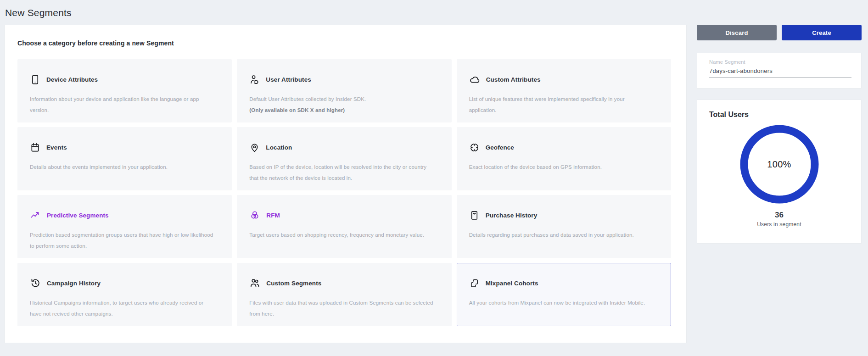 The height and width of the screenshot is (356, 868). Describe the element at coordinates (512, 284) in the screenshot. I see `category-title: Mixpanel Cohorts` at that location.